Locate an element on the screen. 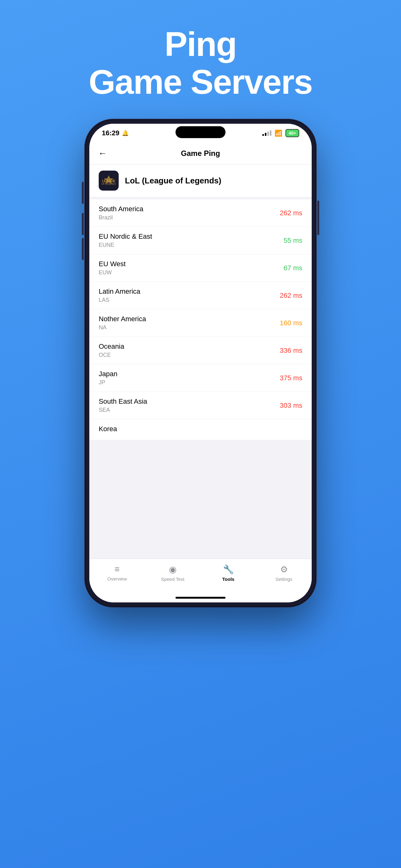 The image size is (401, 868). server-item: South East Asia SEA 303 ms is located at coordinates (201, 406).